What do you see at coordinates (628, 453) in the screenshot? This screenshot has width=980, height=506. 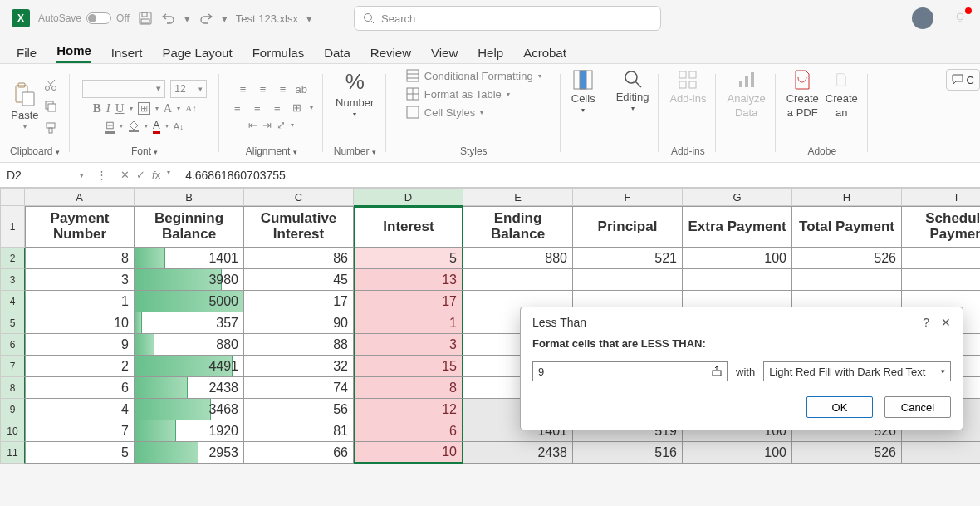 I see `cell-F11: 516` at bounding box center [628, 453].